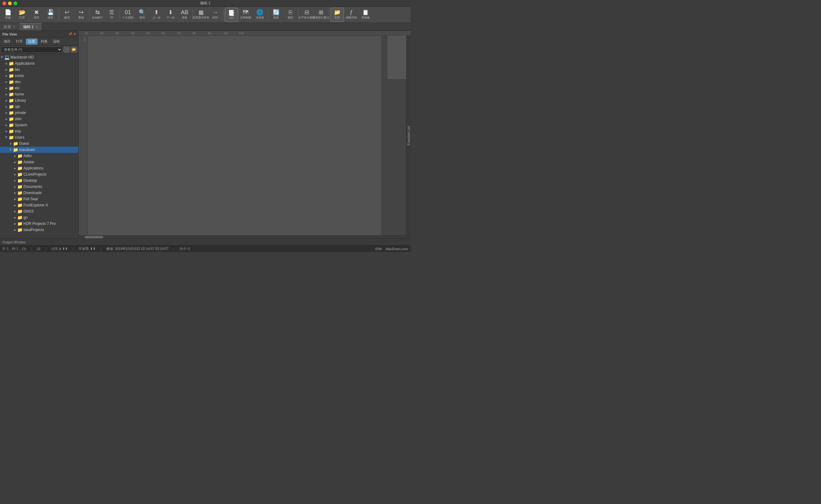 The width and height of the screenshot is (821, 504). I want to click on tab-close-editor1: ✕, so click(37, 27).